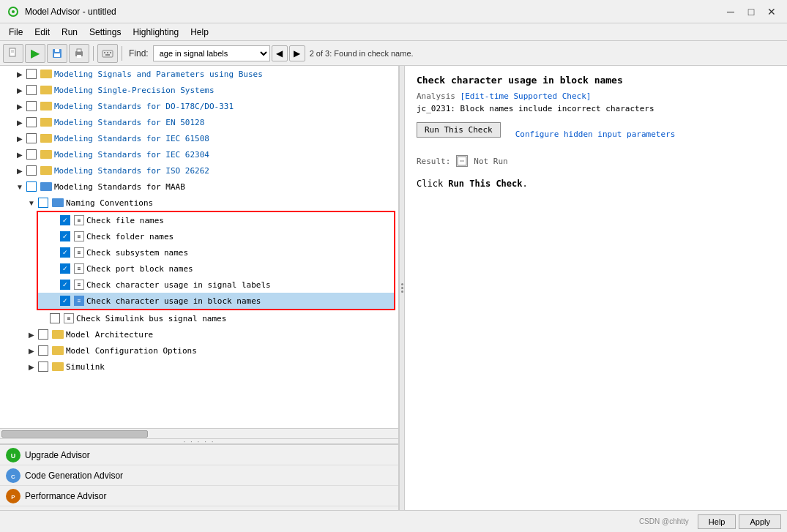 The width and height of the screenshot is (787, 532). I want to click on tree-item-3: ▶ Modeling Standards for EN 50128, so click(199, 122).